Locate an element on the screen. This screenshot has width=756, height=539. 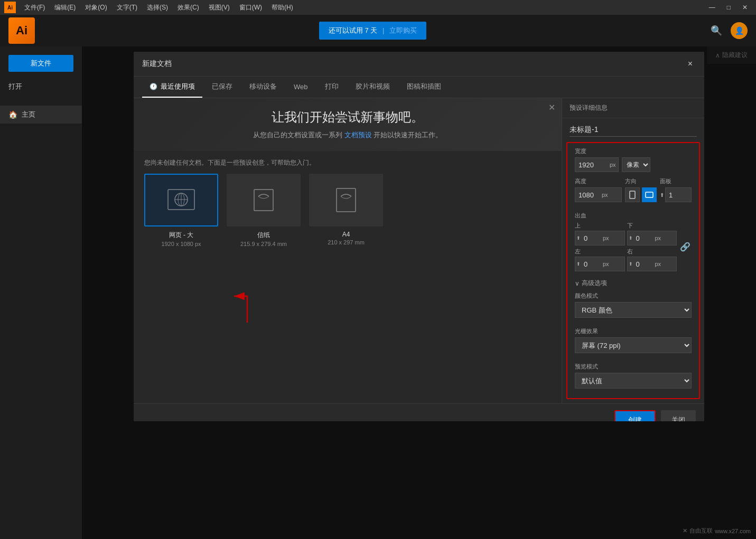
ai-logo-small: Ai is located at coordinates (10, 7).